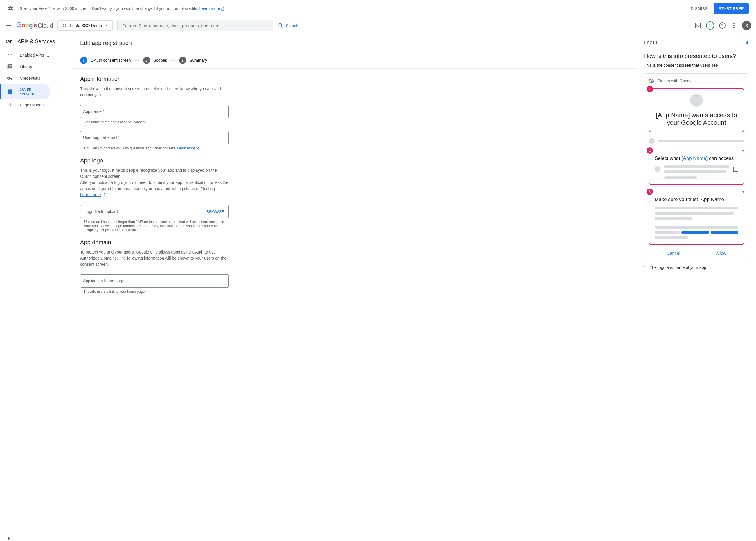  What do you see at coordinates (30, 78) in the screenshot?
I see `sidebar-item-label: Credentials` at bounding box center [30, 78].